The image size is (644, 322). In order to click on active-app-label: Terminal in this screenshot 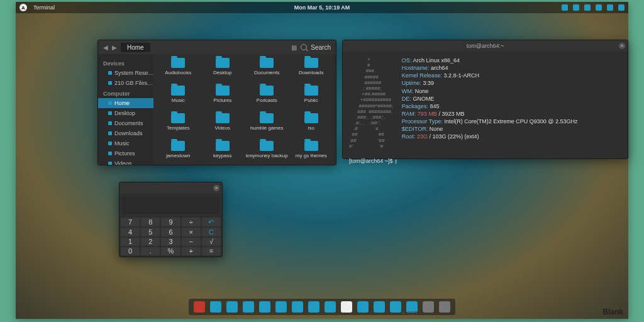, I will do `click(44, 8)`.